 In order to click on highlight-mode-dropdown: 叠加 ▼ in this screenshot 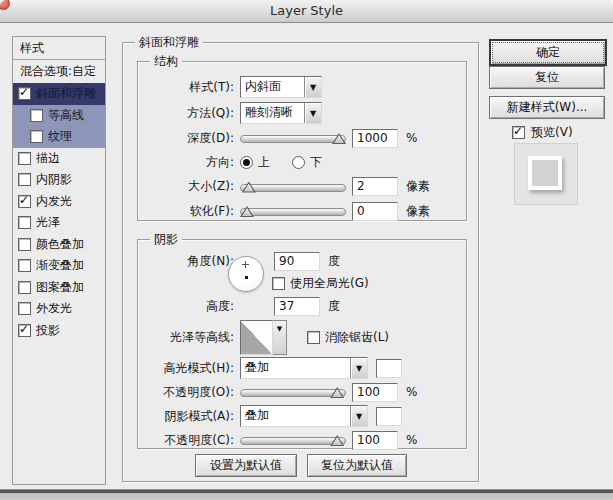, I will do `click(304, 368)`.